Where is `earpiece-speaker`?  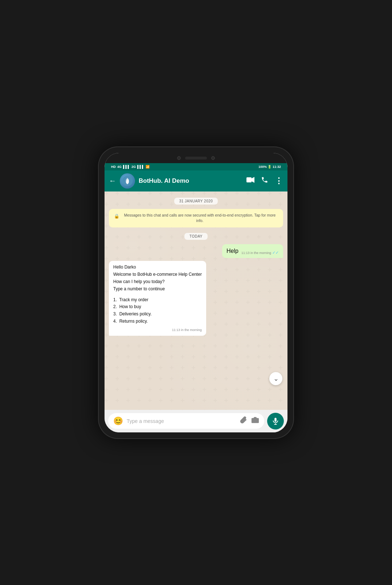 earpiece-speaker is located at coordinates (196, 158).